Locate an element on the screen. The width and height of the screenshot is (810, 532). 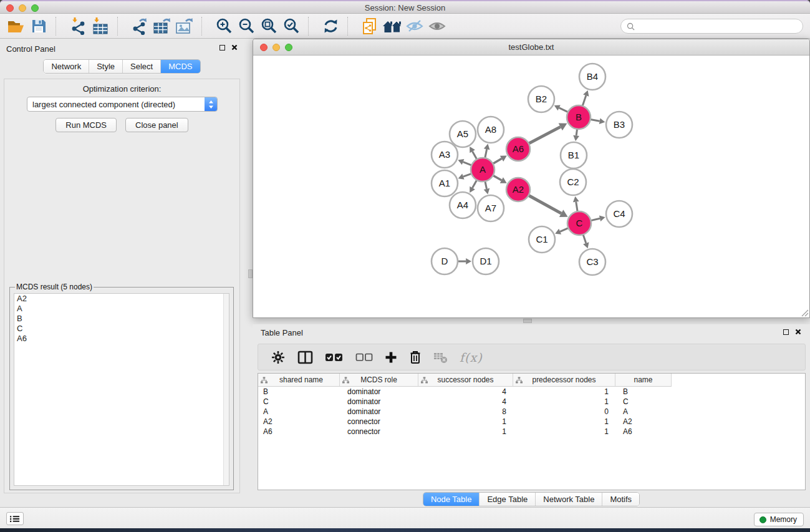
float-table-panel-icon is located at coordinates (786, 332).